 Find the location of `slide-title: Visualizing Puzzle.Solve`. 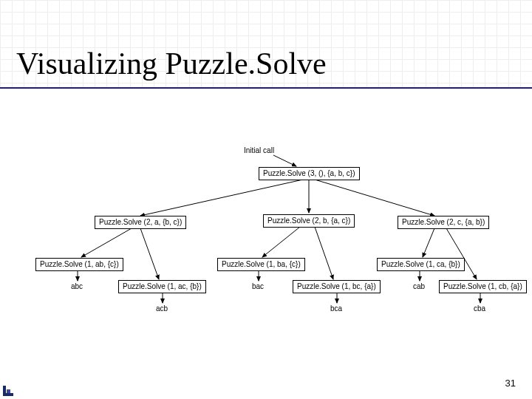

slide-title: Visualizing Puzzle.Solve is located at coordinates (171, 64).